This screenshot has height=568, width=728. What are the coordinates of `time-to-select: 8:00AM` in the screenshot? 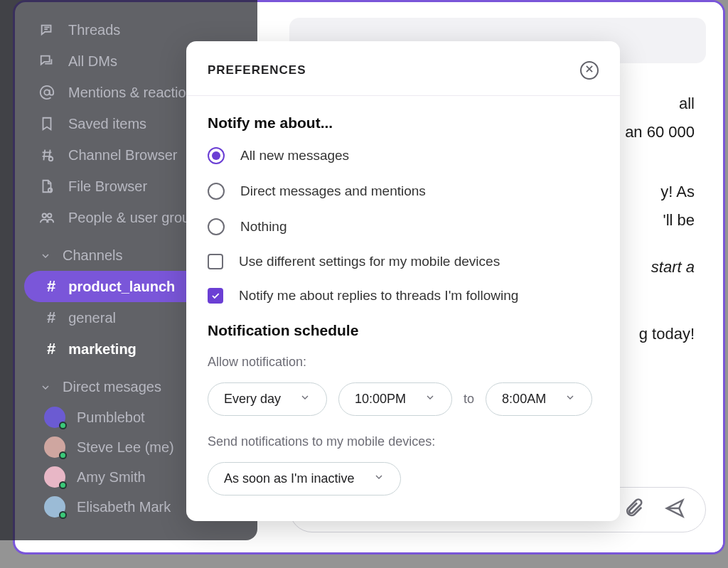 It's located at (539, 400).